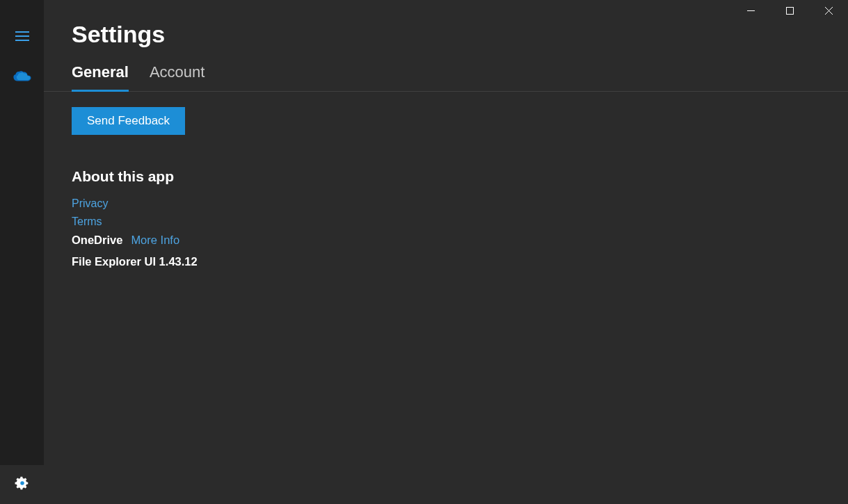  Describe the element at coordinates (790, 11) in the screenshot. I see `maximize-icon` at that location.